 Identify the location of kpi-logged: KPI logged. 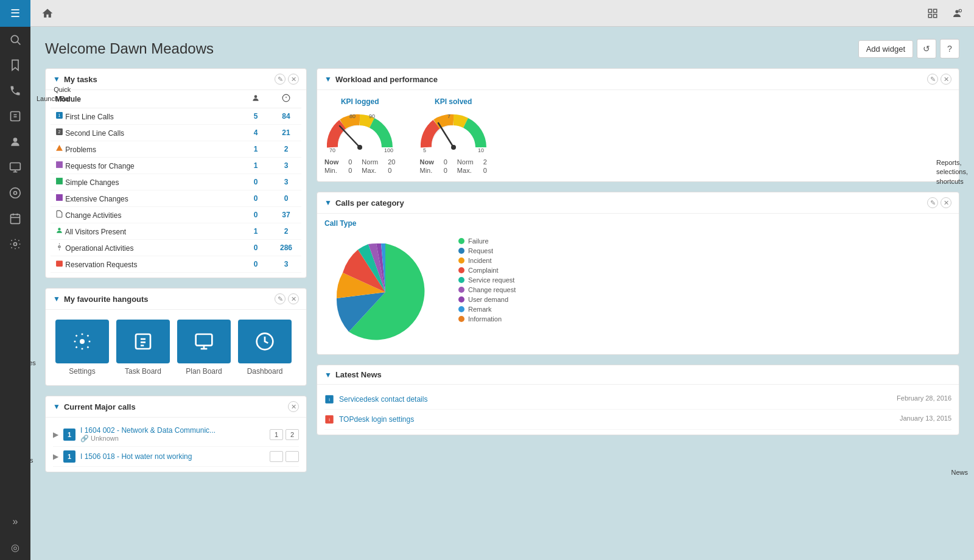
(360, 136).